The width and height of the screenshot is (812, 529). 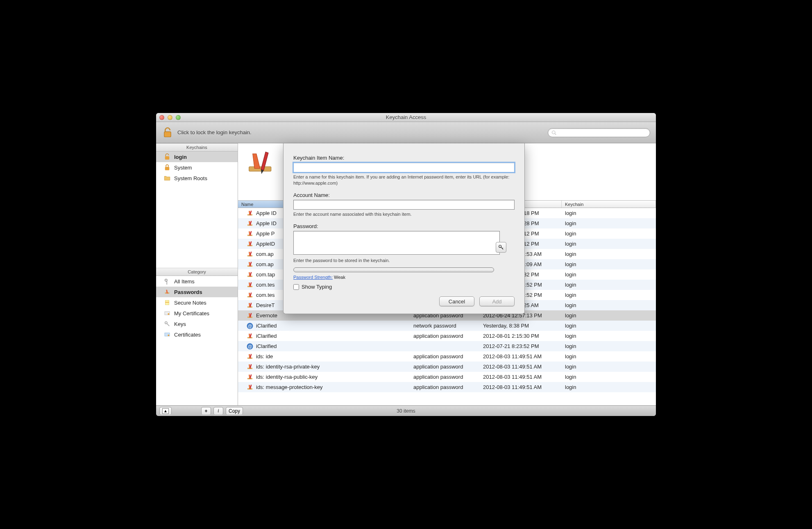 I want to click on row-name: ids: identity-rsa-public-key, so click(x=287, y=377).